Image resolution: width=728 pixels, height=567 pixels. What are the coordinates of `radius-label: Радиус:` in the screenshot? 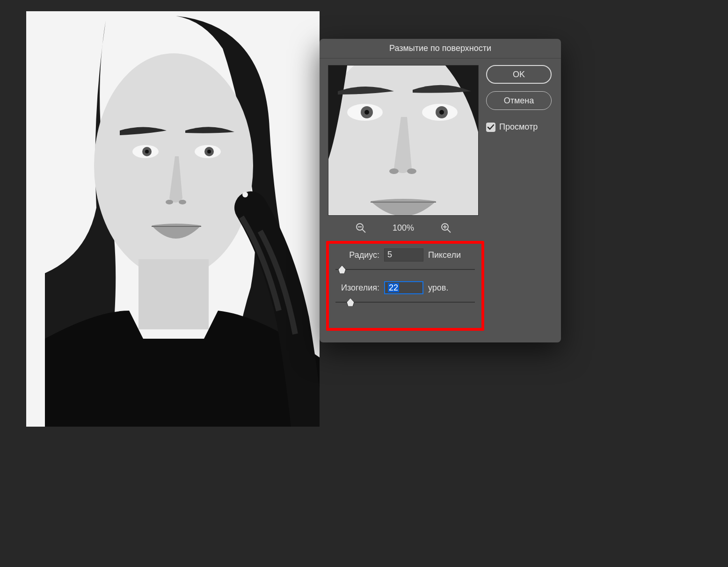 It's located at (357, 255).